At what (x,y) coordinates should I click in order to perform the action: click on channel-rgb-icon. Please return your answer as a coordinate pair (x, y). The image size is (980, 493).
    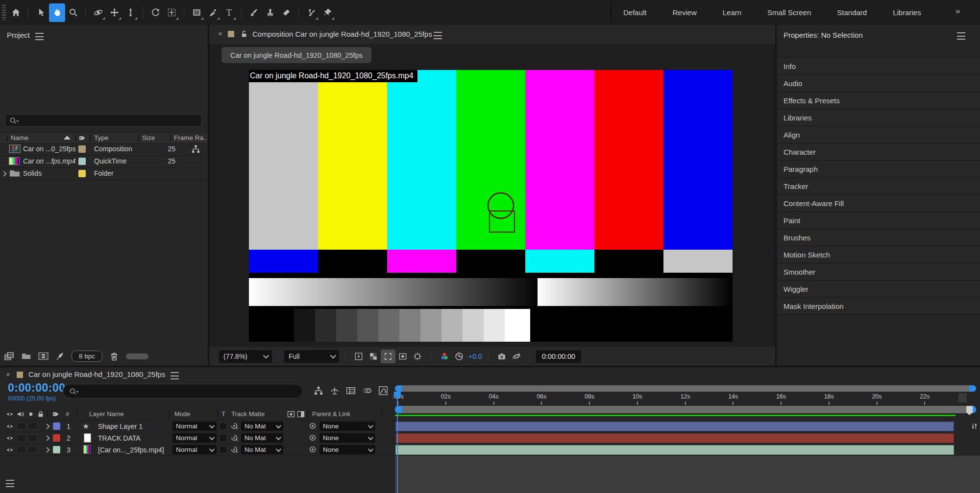
    Looking at the image, I should click on (444, 356).